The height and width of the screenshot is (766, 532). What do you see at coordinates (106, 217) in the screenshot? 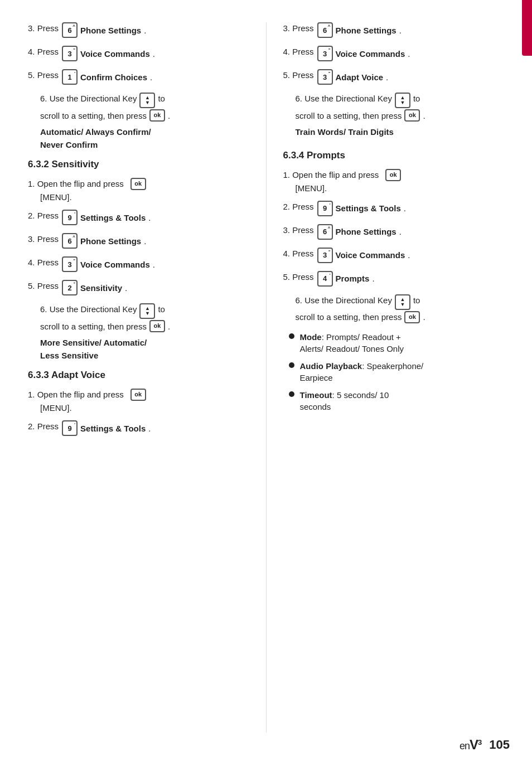
I see `sens-2-content: 9' Settings & Tools.` at bounding box center [106, 217].